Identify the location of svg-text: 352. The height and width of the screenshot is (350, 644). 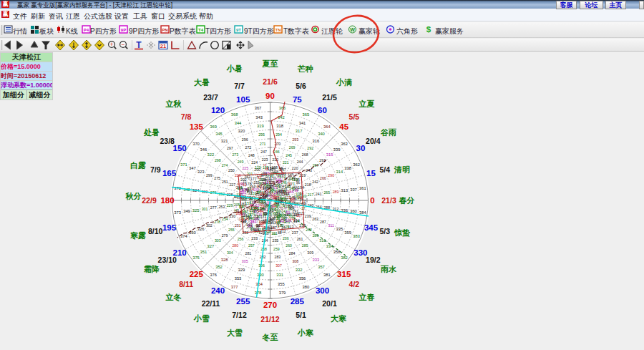
(219, 267).